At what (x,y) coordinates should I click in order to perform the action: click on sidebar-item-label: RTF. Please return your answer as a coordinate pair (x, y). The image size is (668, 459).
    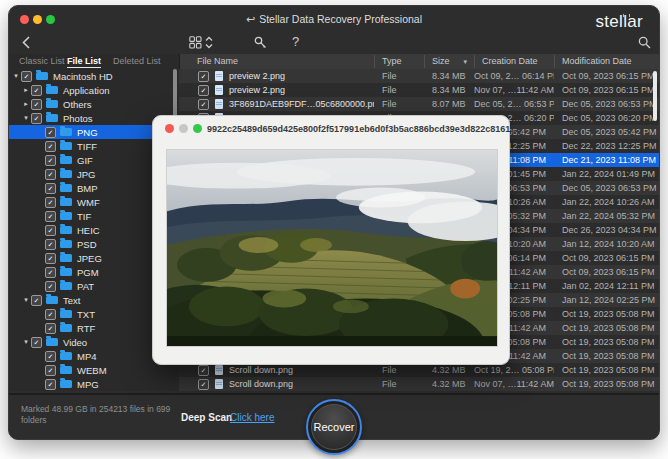
    Looking at the image, I should click on (86, 328).